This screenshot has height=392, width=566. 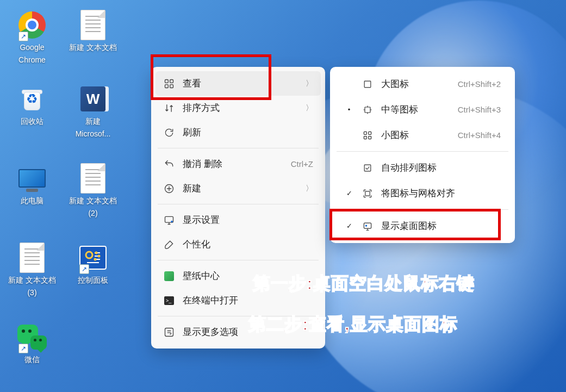 I want to click on display-icon, so click(x=169, y=220).